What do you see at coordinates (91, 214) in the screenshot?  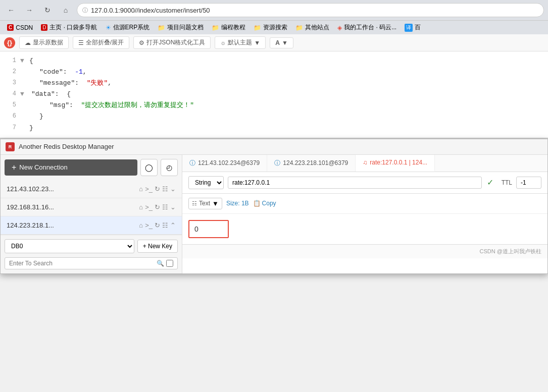 I see `redis-sidebar: + New Connection ◯ ◴ 121.43.102.23... ⌂ …` at bounding box center [91, 214].